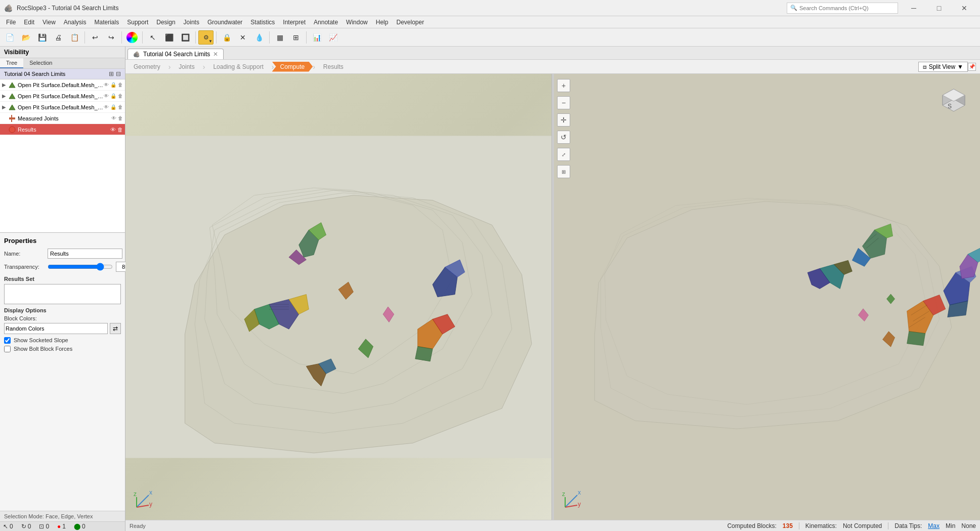  Describe the element at coordinates (166, 22) in the screenshot. I see `menu-design: Design` at that location.